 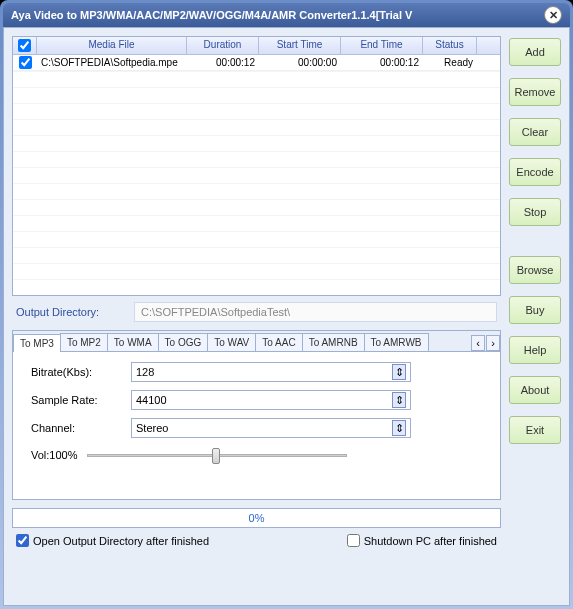 I want to click on tab-amrwb: To AMRWB, so click(x=396, y=342).